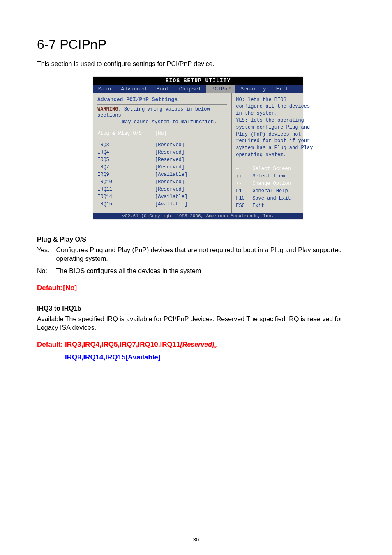 The width and height of the screenshot is (392, 555). Describe the element at coordinates (126, 182) in the screenshot. I see `irq-label: IRQ10` at that location.